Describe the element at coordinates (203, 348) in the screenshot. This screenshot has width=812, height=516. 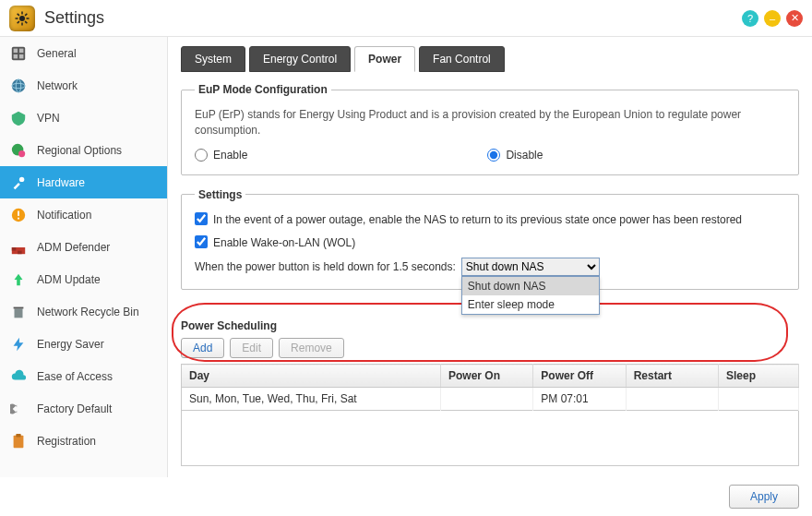
I see `add-button: Add` at that location.